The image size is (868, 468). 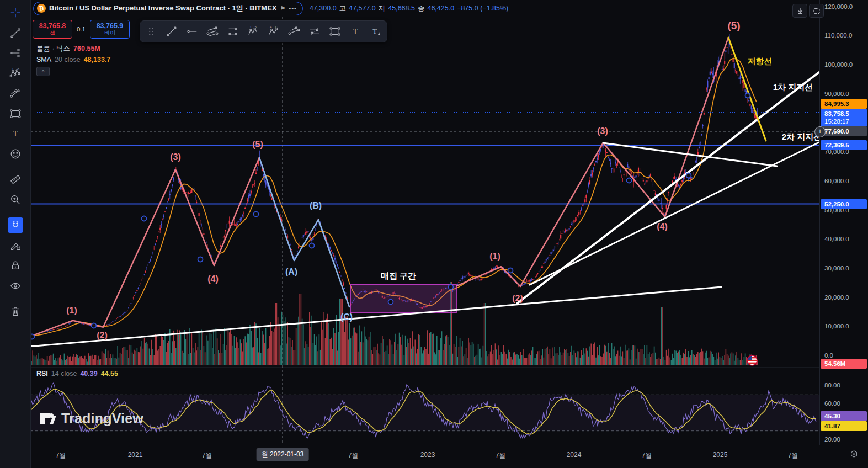 I want to click on price-tick: 40,000.0, so click(x=837, y=239).